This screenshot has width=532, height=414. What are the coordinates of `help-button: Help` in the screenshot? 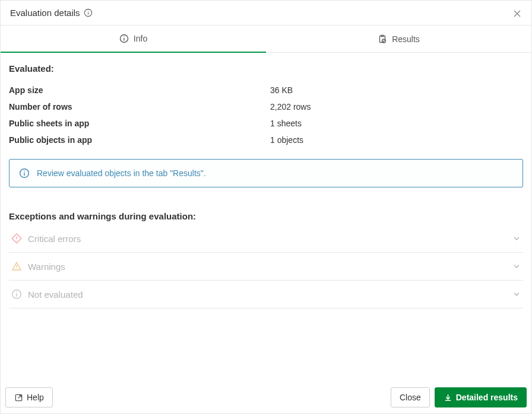 It's located at (29, 397).